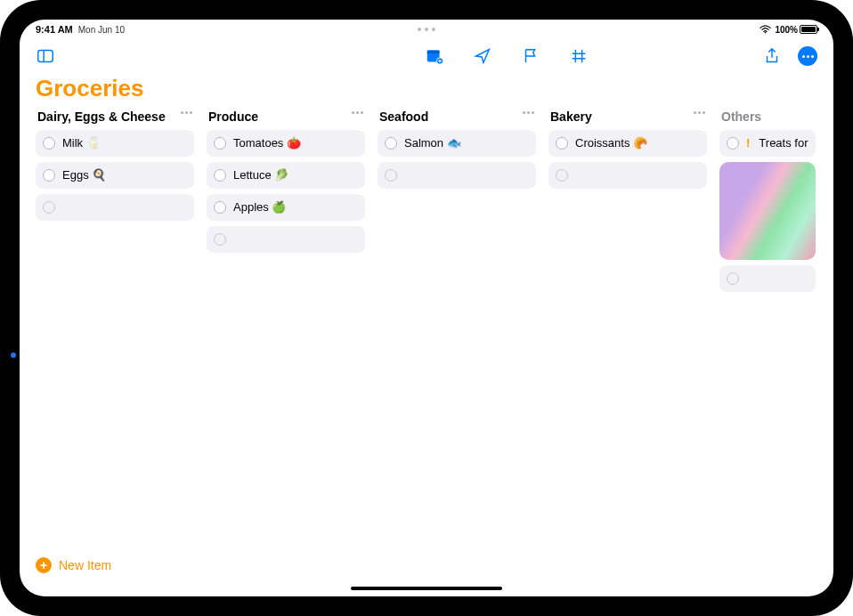 Image resolution: width=853 pixels, height=616 pixels. Describe the element at coordinates (84, 174) in the screenshot. I see `reminder-label: Eggs 🍳` at that location.